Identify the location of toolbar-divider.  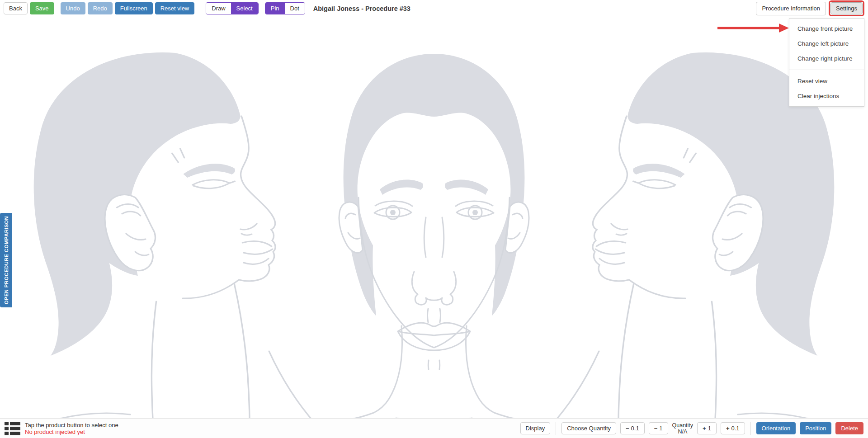
(200, 9).